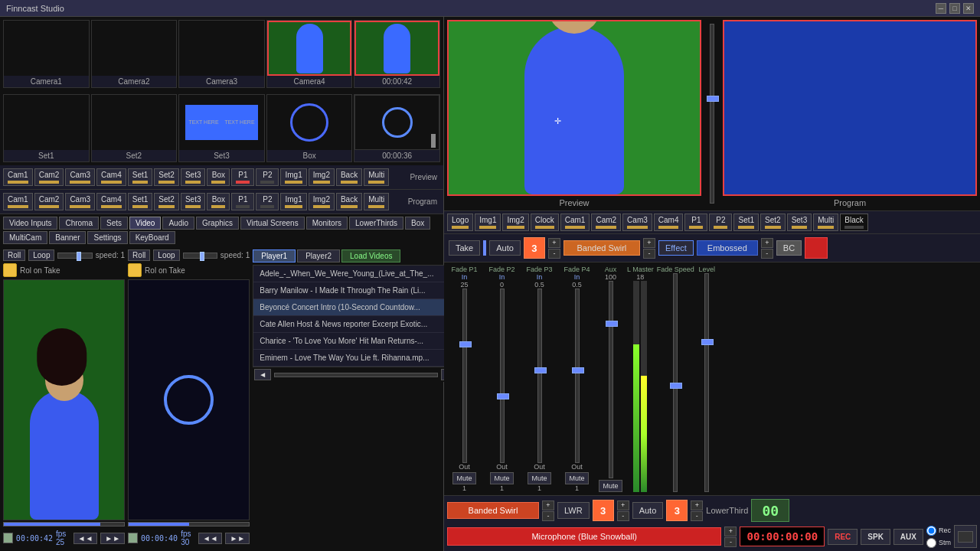 This screenshot has height=551, width=980. I want to click on level-fader, so click(707, 383).